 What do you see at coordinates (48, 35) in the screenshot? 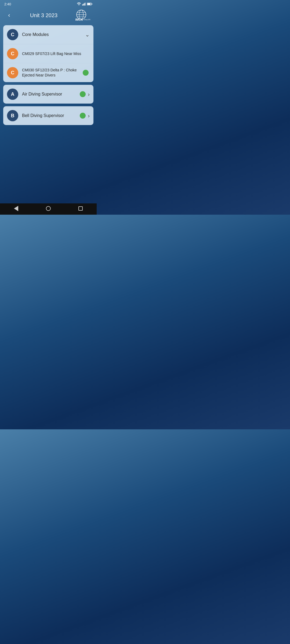
I see `core-modules-header: C Core Modules ⌄` at bounding box center [48, 35].